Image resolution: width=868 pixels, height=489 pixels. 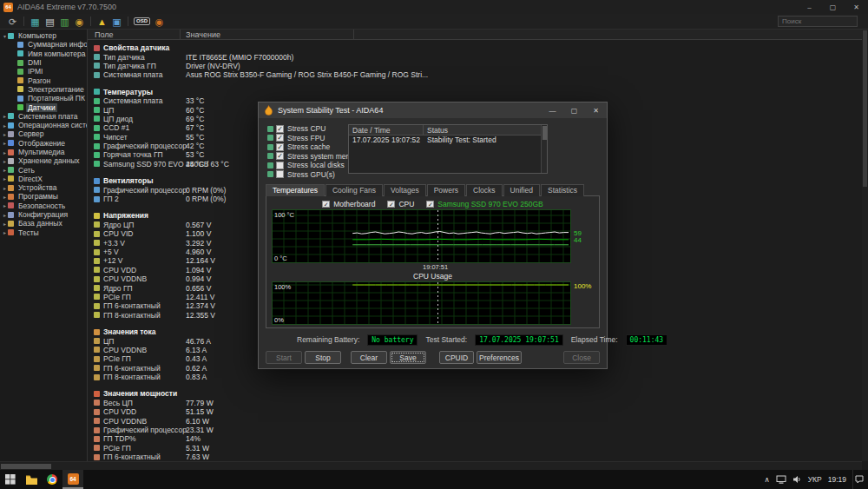 What do you see at coordinates (52, 479) in the screenshot?
I see `chrome-button` at bounding box center [52, 479].